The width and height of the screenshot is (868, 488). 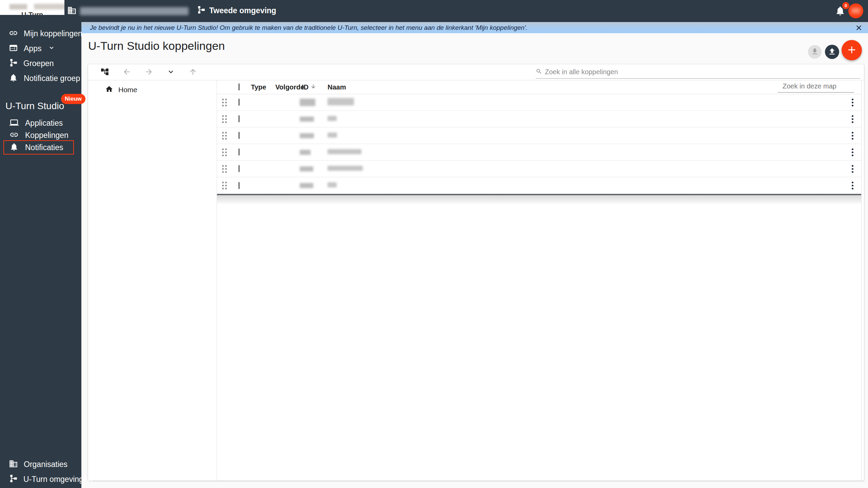 What do you see at coordinates (816, 87) in the screenshot?
I see `folder-search-field` at bounding box center [816, 87].